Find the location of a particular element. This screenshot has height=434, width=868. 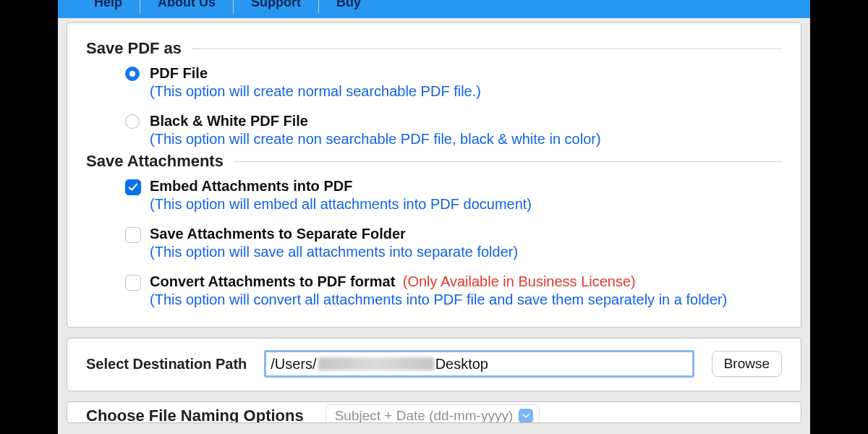

destination-panel: Select Destination Path /Users/ Desktop … is located at coordinates (434, 365).